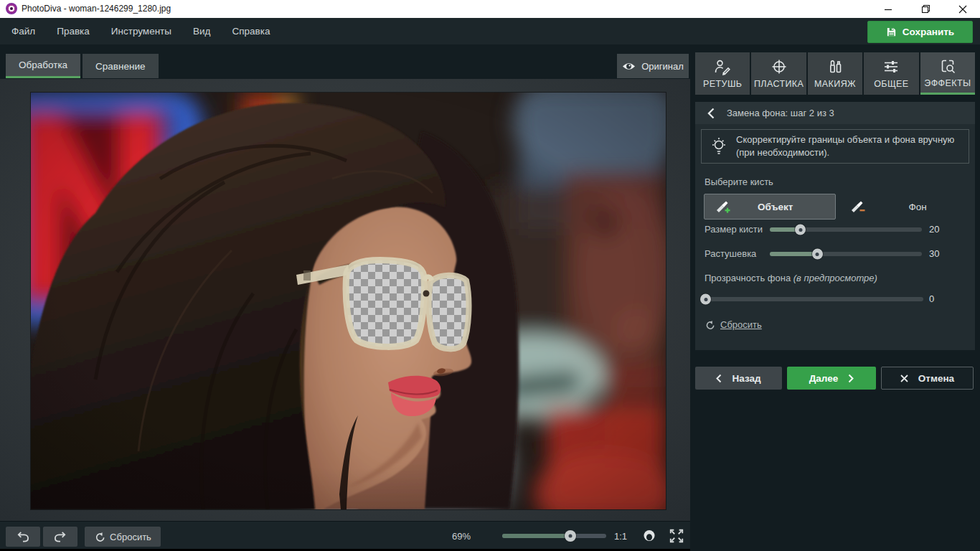  Describe the element at coordinates (733, 324) in the screenshot. I see `reset-link: Сбросить` at that location.